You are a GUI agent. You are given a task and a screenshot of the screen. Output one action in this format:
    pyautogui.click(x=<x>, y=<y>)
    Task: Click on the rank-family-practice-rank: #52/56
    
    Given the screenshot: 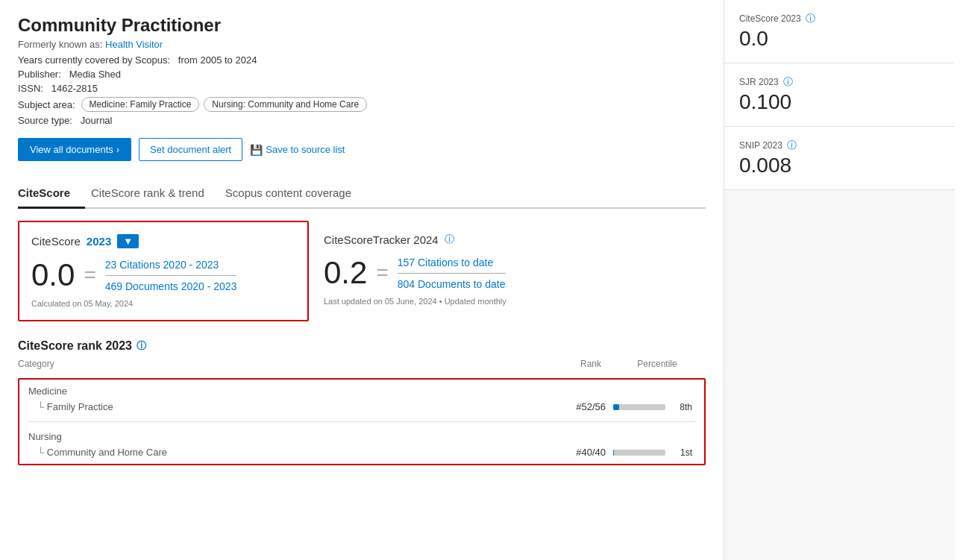 What is the action you would take?
    pyautogui.click(x=576, y=407)
    